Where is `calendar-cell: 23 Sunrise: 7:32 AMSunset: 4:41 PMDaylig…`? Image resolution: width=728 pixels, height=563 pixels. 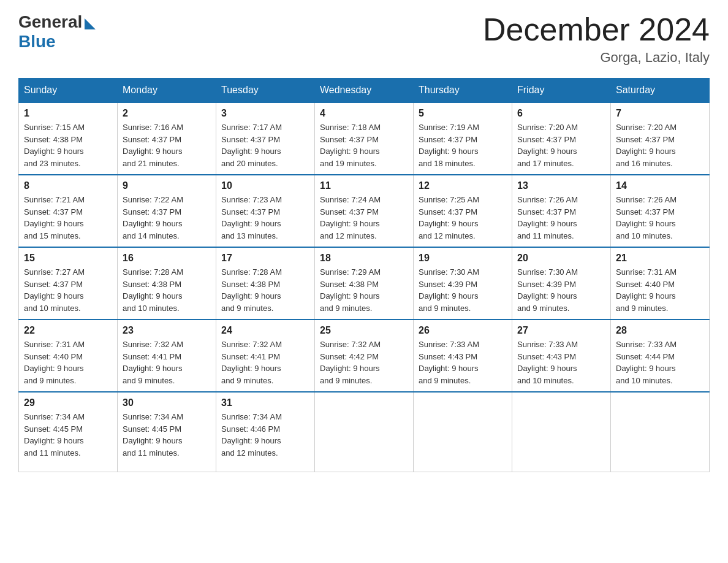 calendar-cell: 23 Sunrise: 7:32 AMSunset: 4:41 PMDaylig… is located at coordinates (167, 356).